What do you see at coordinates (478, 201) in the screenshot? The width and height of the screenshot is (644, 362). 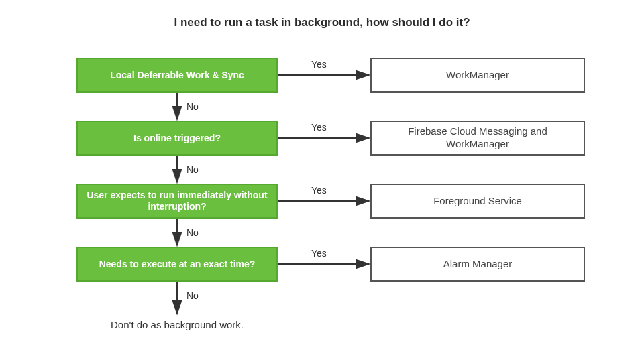 I see `answer-box-3: Foreground Service` at bounding box center [478, 201].